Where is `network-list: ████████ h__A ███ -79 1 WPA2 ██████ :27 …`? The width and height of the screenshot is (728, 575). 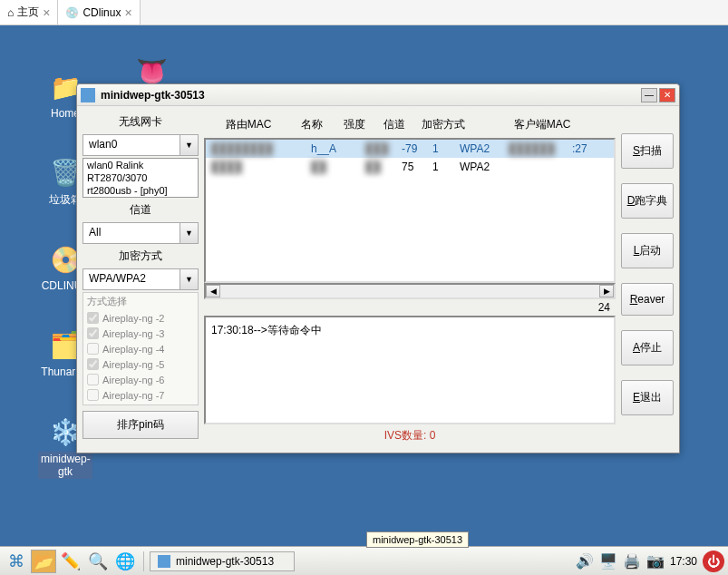 network-list: ████████ h__A ███ -79 1 WPA2 ██████ :27 … is located at coordinates (410, 210).